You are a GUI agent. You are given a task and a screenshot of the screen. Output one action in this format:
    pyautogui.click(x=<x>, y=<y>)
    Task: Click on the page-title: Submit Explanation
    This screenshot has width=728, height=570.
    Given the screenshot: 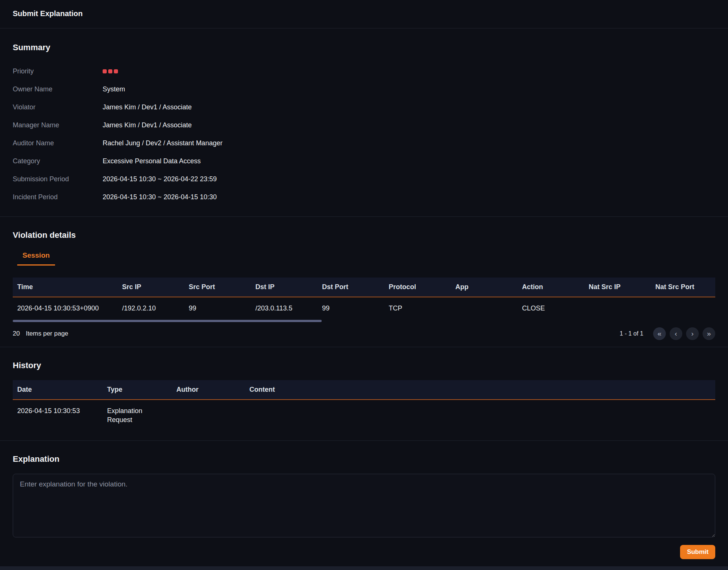 What is the action you would take?
    pyautogui.click(x=48, y=13)
    